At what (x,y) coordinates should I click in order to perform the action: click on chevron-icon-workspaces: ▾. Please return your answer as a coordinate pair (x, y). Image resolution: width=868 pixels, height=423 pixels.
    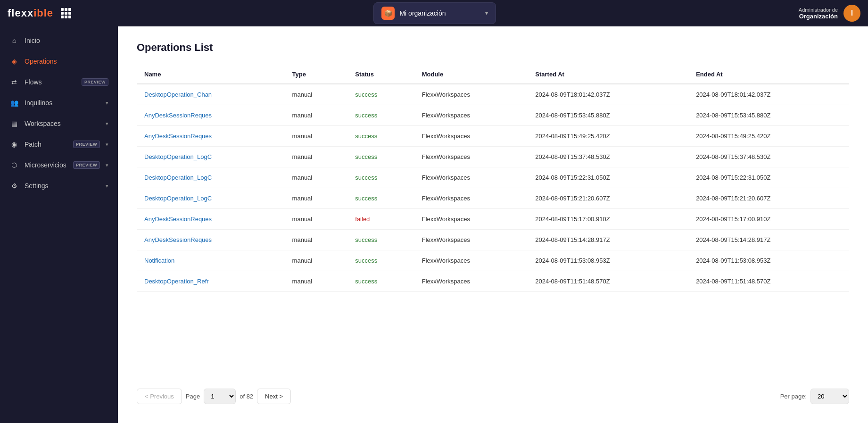
    Looking at the image, I should click on (107, 124).